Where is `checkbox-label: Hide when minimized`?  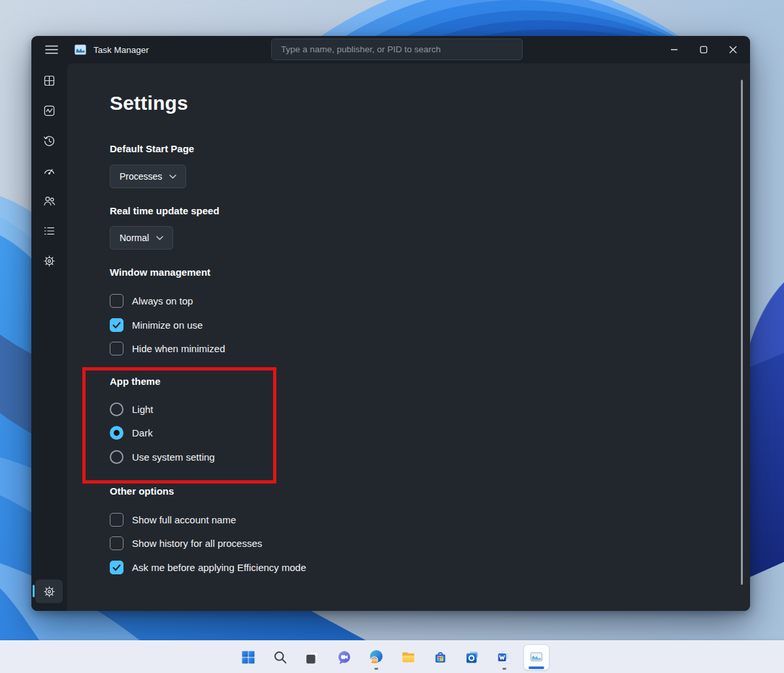 checkbox-label: Hide when minimized is located at coordinates (179, 349).